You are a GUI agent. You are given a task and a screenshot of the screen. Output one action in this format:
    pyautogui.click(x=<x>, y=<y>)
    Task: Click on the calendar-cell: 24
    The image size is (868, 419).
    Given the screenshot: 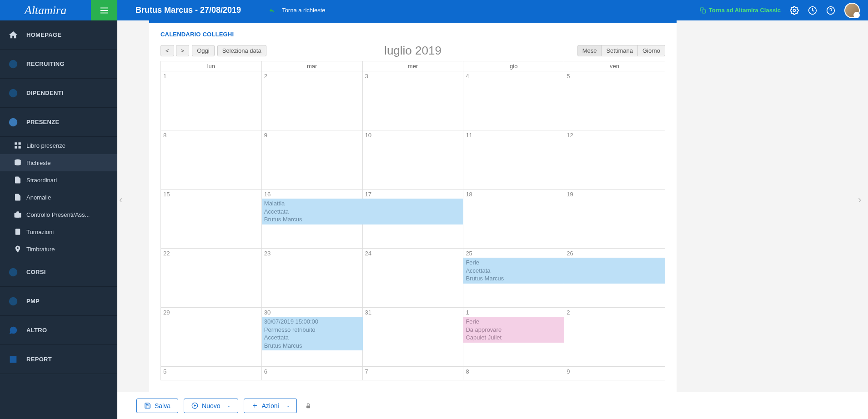 What is the action you would take?
    pyautogui.click(x=413, y=278)
    